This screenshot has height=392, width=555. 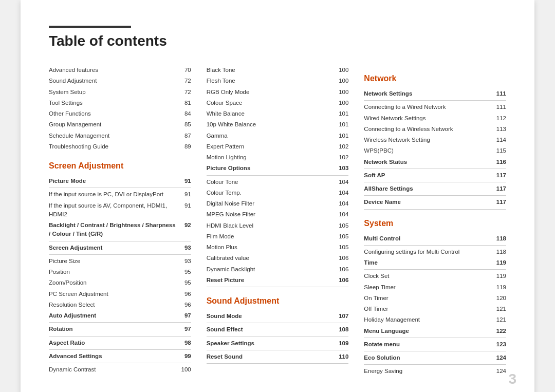 I want to click on page-title: Table of contents, so click(x=278, y=41).